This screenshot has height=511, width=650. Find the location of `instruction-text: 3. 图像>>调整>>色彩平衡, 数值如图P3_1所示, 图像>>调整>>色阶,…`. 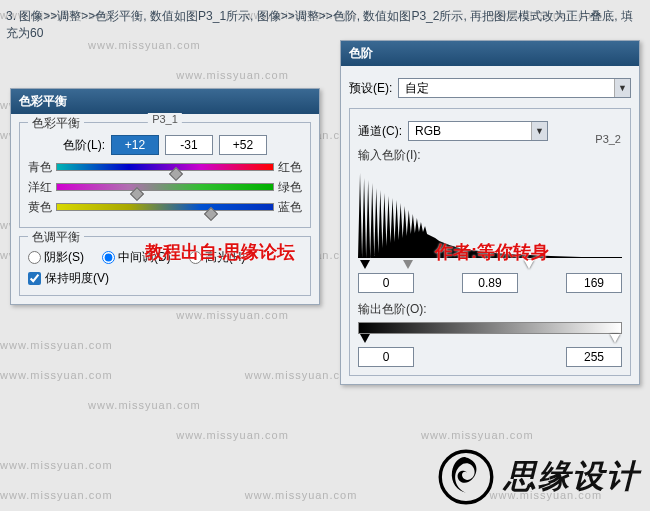

instruction-text: 3. 图像>>调整>>色彩平衡, 数值如图P3_1所示, 图像>>调整>>色阶,… is located at coordinates (325, 25).